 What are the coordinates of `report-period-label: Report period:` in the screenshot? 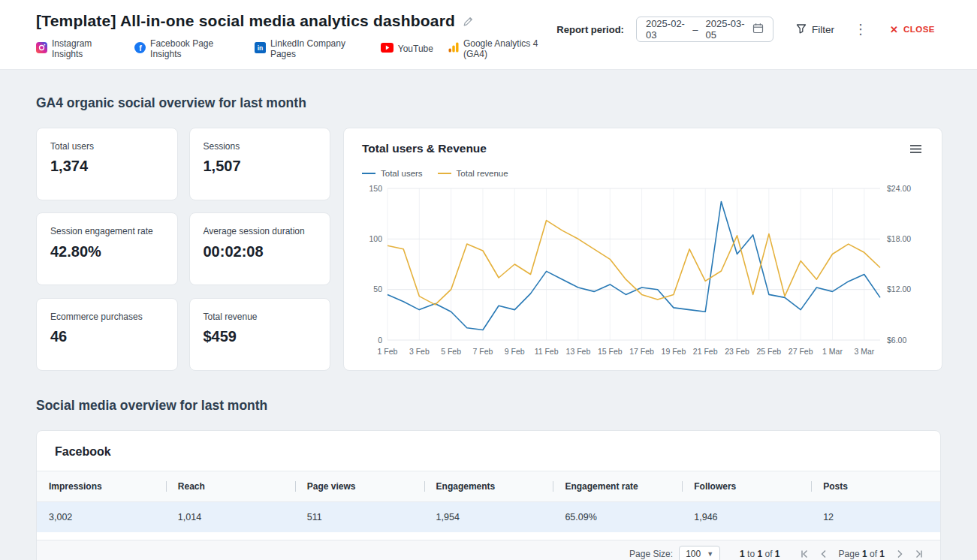 It's located at (590, 30).